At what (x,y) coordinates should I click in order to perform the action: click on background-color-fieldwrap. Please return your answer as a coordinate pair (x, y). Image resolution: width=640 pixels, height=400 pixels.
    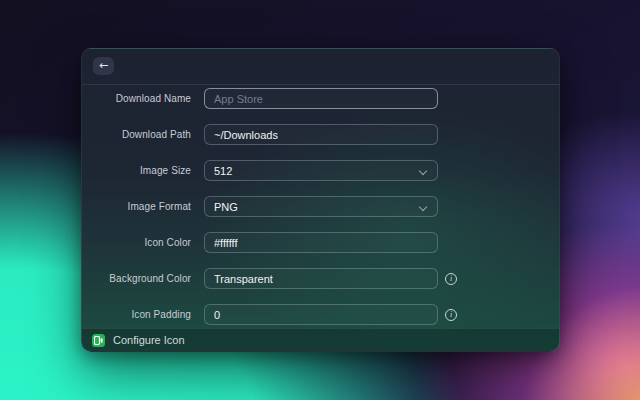
    Looking at the image, I should click on (321, 278).